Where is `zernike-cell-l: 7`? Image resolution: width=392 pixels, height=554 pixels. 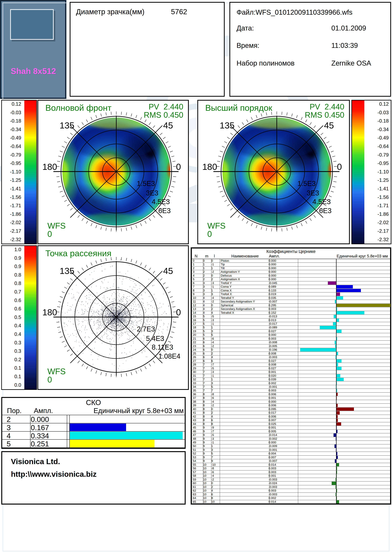 zernike-cell-l: 7 is located at coordinates (215, 457).